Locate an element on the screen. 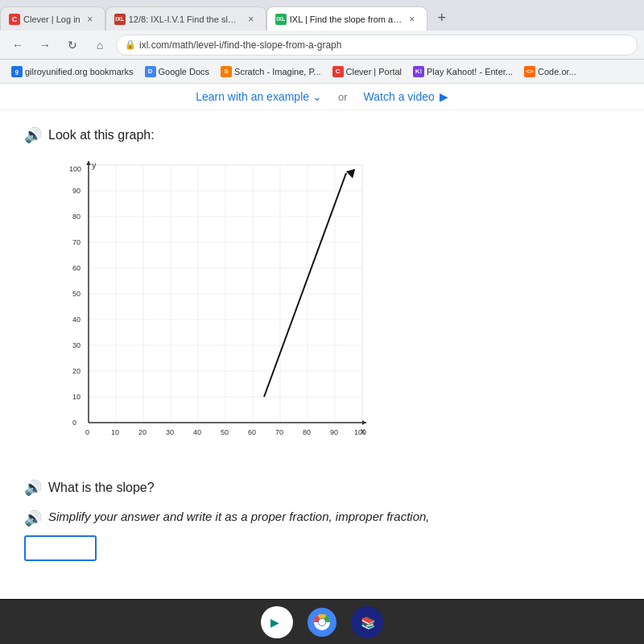 This screenshot has width=644, height=644. look-at-graph-row: 🔊 Look at this graph: is located at coordinates (322, 135).